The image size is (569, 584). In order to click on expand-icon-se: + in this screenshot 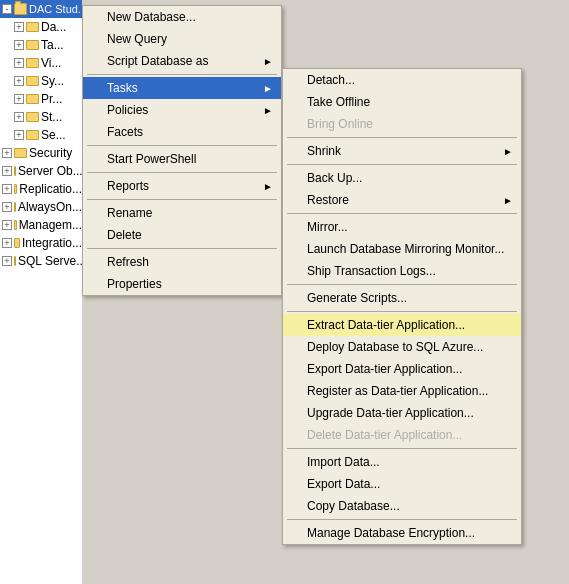, I will do `click(19, 135)`.